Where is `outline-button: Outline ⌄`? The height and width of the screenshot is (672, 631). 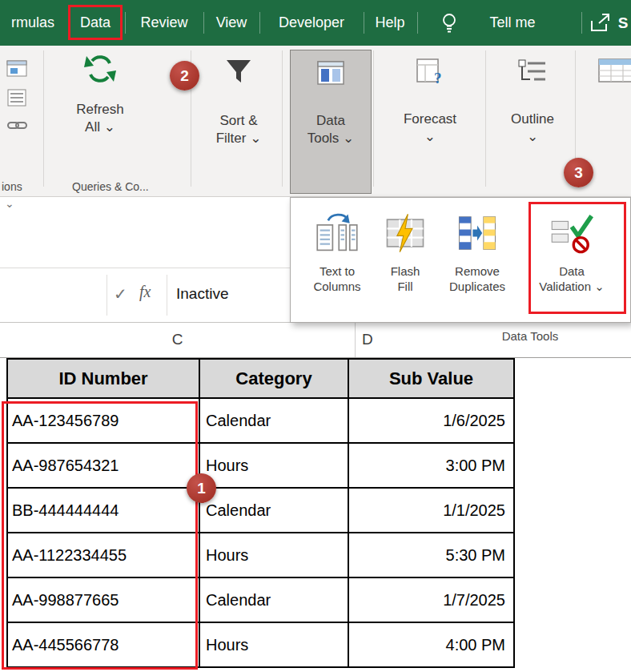 outline-button: Outline ⌄ is located at coordinates (533, 122).